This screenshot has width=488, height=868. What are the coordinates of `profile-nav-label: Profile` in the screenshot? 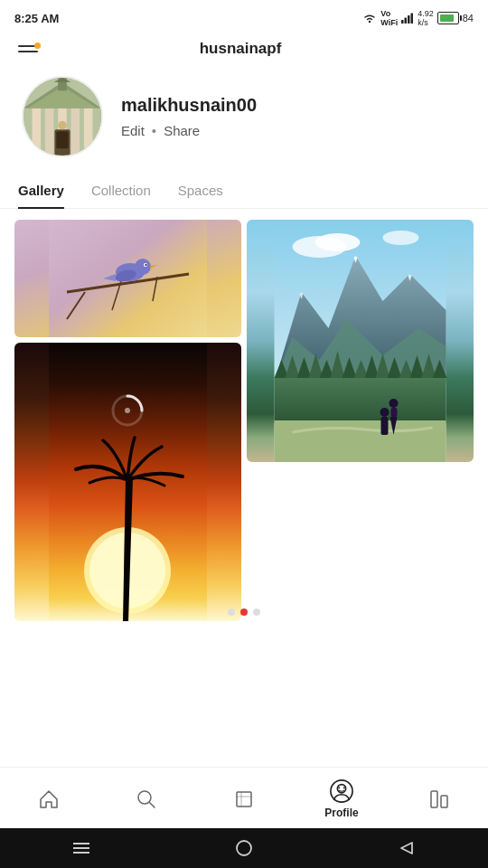 It's located at (342, 813).